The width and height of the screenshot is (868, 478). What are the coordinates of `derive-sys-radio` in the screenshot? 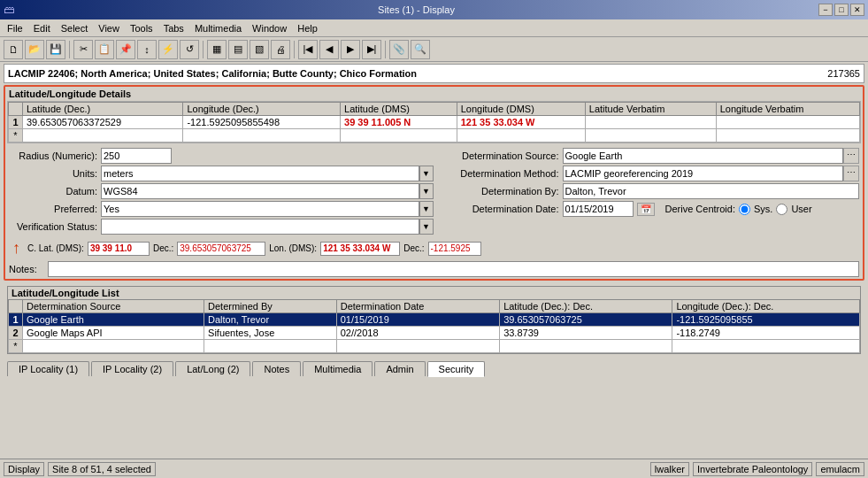 It's located at (745, 209).